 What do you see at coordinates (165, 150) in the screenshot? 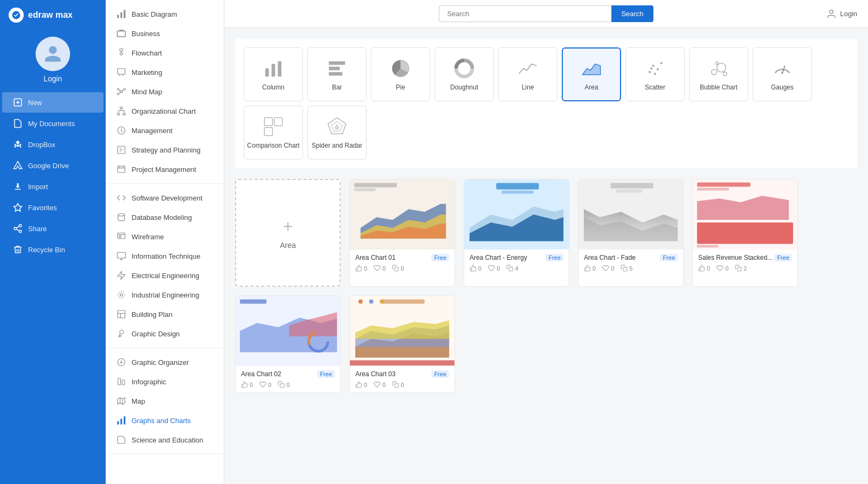
I see `category-strategy-and-planning: Strategy and Planning` at bounding box center [165, 150].